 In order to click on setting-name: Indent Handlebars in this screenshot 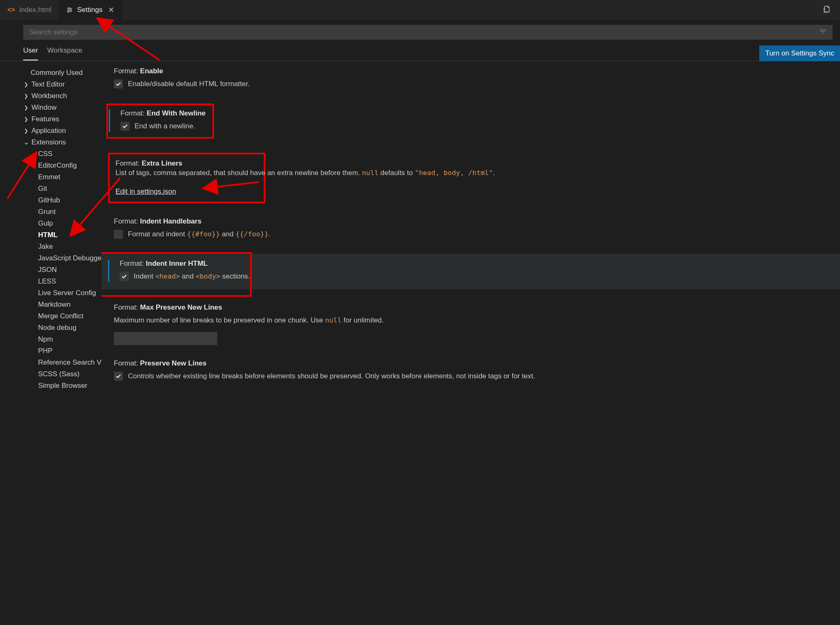, I will do `click(171, 221)`.